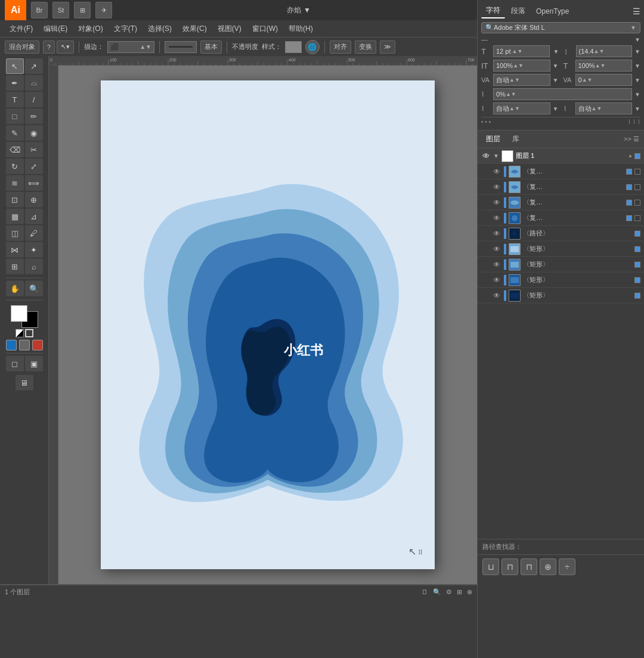  I want to click on auto-dropdown-1: ▼, so click(556, 108).